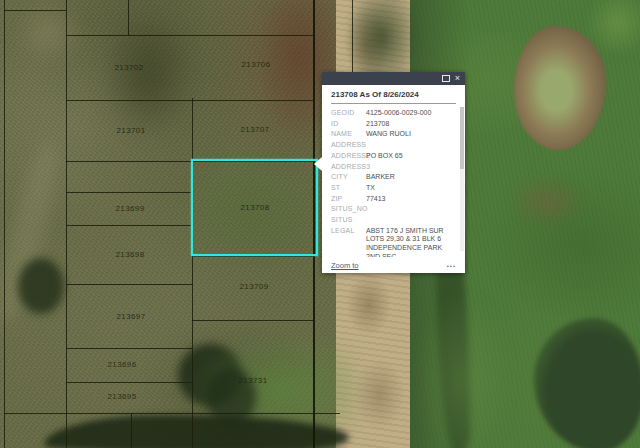 The image size is (640, 448). What do you see at coordinates (318, 164) in the screenshot?
I see `popup-callout-tail` at bounding box center [318, 164].